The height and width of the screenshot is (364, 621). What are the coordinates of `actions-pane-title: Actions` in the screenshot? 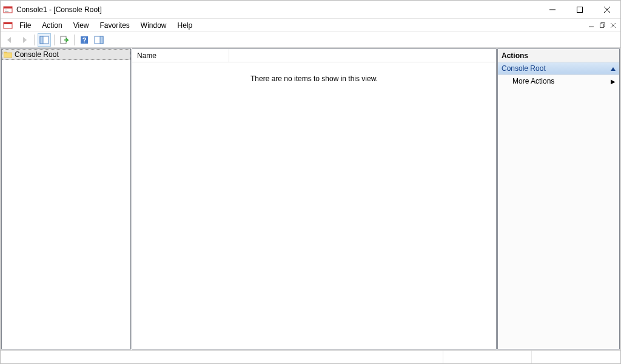 It's located at (559, 56).